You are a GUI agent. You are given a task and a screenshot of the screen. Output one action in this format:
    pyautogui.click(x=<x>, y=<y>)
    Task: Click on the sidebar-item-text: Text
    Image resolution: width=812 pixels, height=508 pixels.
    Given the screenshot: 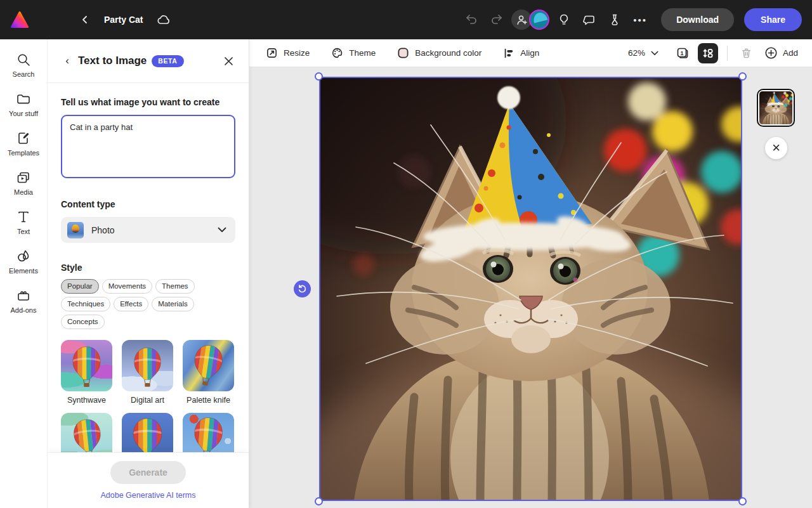 What is the action you would take?
    pyautogui.click(x=23, y=222)
    